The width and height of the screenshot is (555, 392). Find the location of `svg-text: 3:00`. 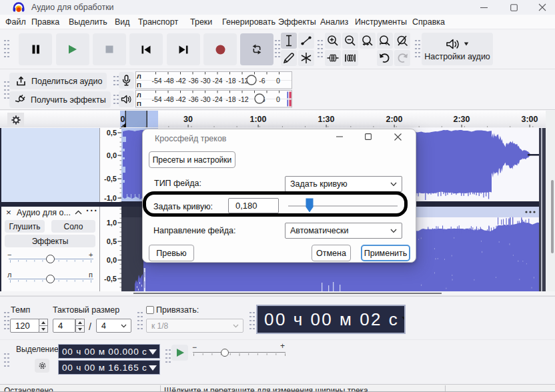

svg-text: 3:00 is located at coordinates (530, 119).